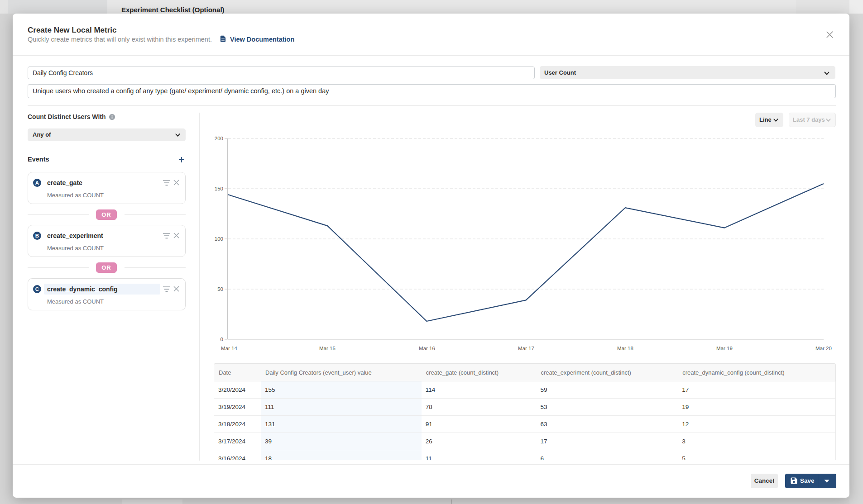  Describe the element at coordinates (625, 348) in the screenshot. I see `svg-text: Mar 18` at that location.